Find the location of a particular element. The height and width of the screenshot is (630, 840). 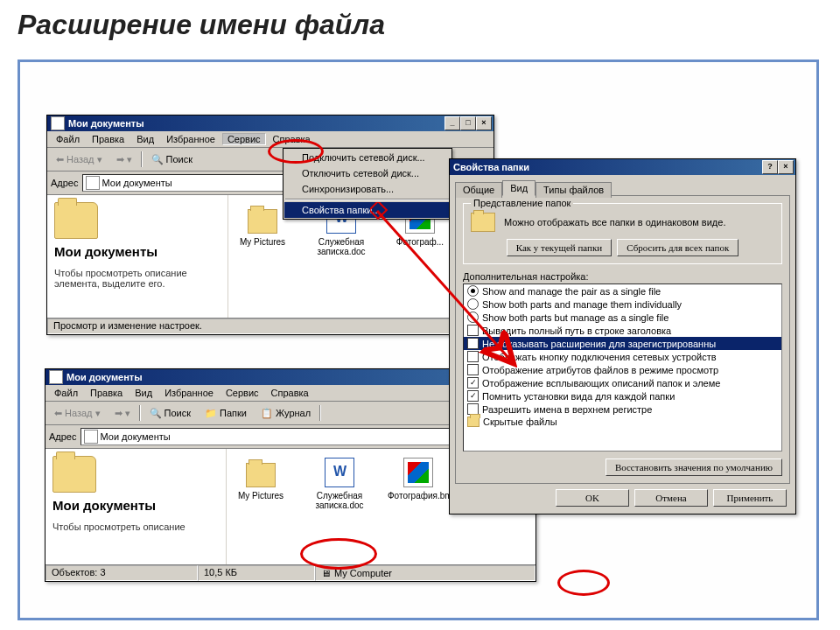

menu-item: Отключить сетевой диск... is located at coordinates (368, 173).